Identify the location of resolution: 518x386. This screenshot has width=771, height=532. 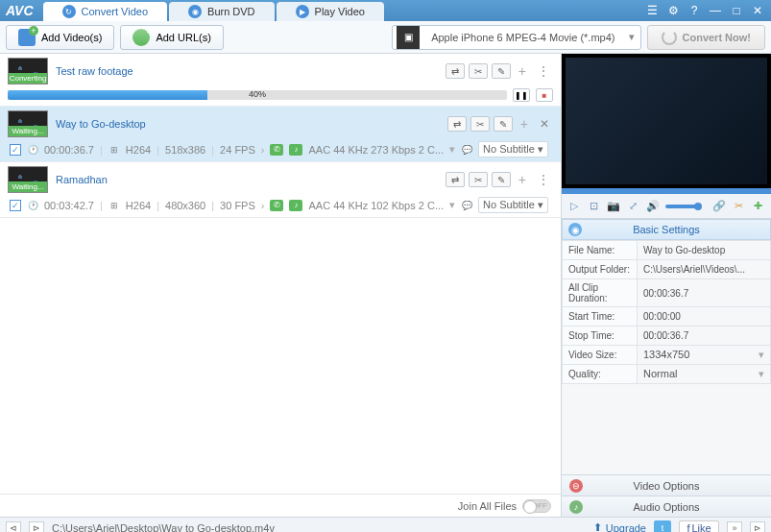
(185, 150).